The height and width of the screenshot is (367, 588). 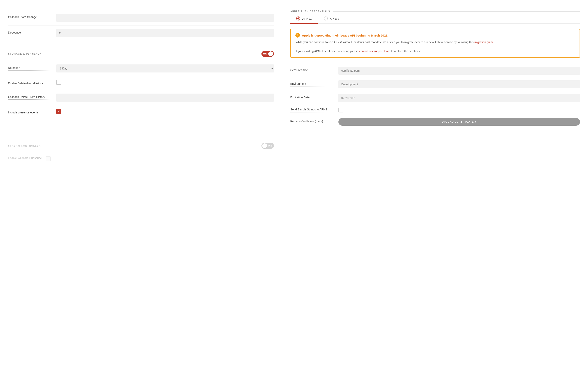 I want to click on debounce-input, so click(x=165, y=33).